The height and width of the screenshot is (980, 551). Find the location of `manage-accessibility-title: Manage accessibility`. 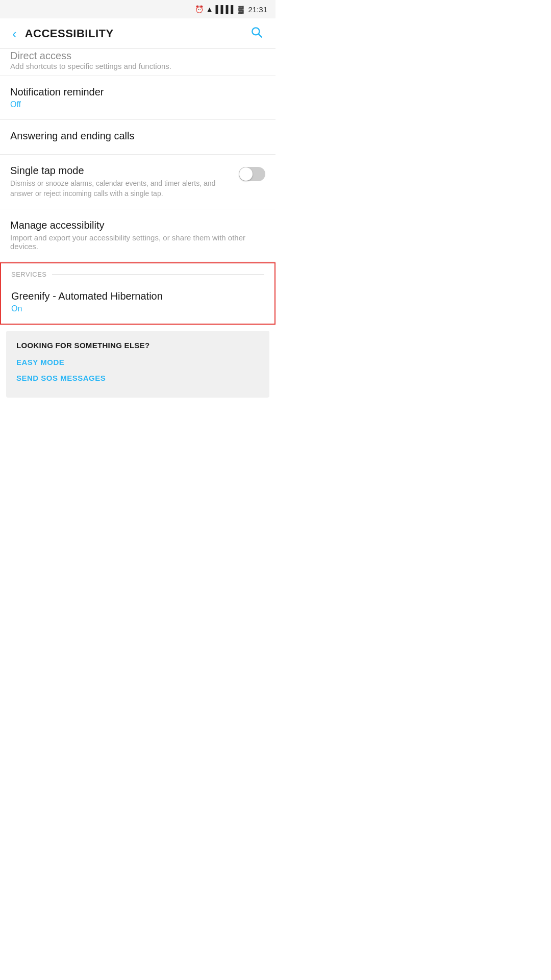

manage-accessibility-title: Manage accessibility is located at coordinates (138, 226).